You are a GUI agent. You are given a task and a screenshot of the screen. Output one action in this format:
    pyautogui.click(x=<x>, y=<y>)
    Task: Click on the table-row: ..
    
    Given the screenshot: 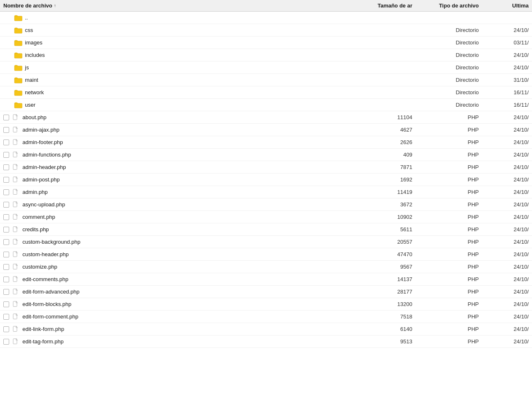 What is the action you would take?
    pyautogui.click(x=266, y=18)
    